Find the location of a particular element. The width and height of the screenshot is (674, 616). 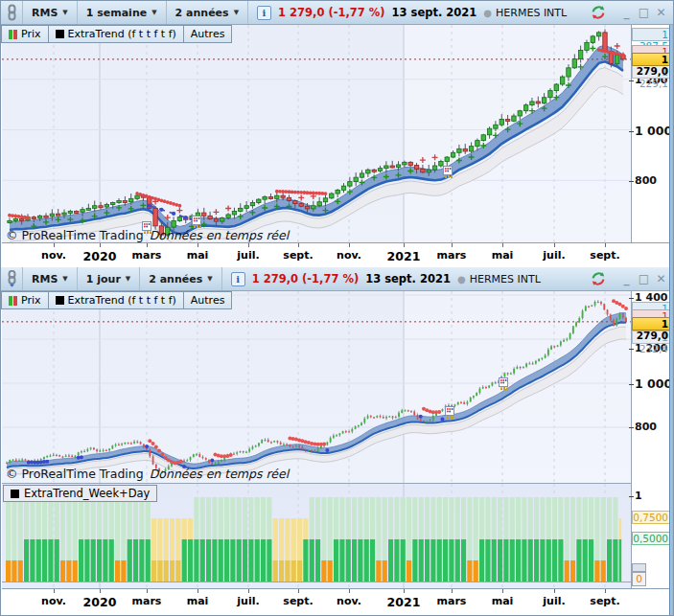

tab-extratrend-label: ExtraTrend (f t t f t f) is located at coordinates (123, 301).